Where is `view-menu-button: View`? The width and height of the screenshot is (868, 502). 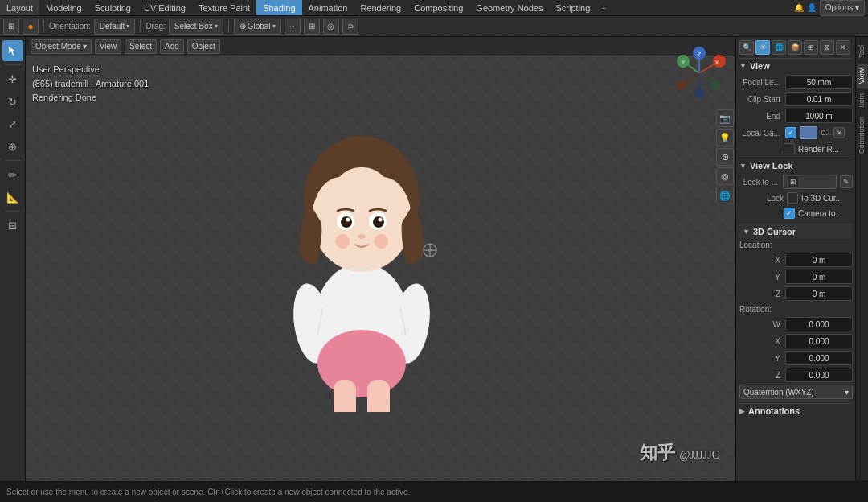
view-menu-button: View is located at coordinates (108, 47).